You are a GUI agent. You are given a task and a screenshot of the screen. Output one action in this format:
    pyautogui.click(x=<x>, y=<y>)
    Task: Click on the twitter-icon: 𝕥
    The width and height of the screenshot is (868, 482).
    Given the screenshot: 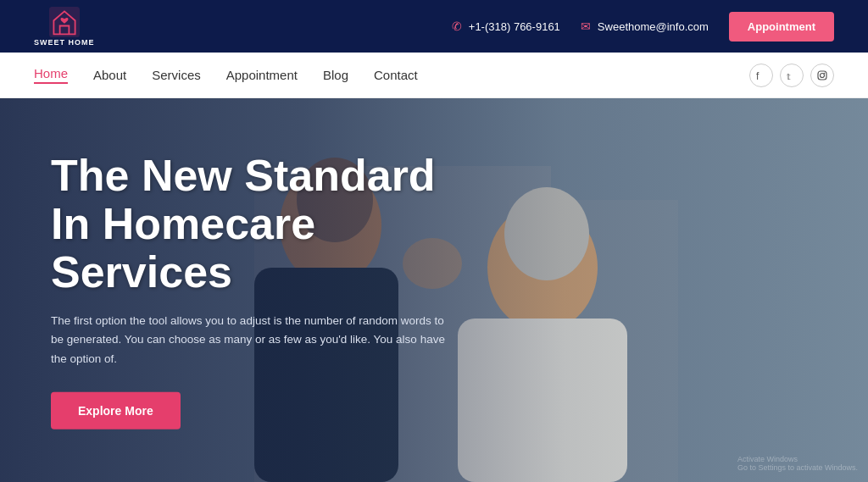 What is the action you would take?
    pyautogui.click(x=792, y=75)
    